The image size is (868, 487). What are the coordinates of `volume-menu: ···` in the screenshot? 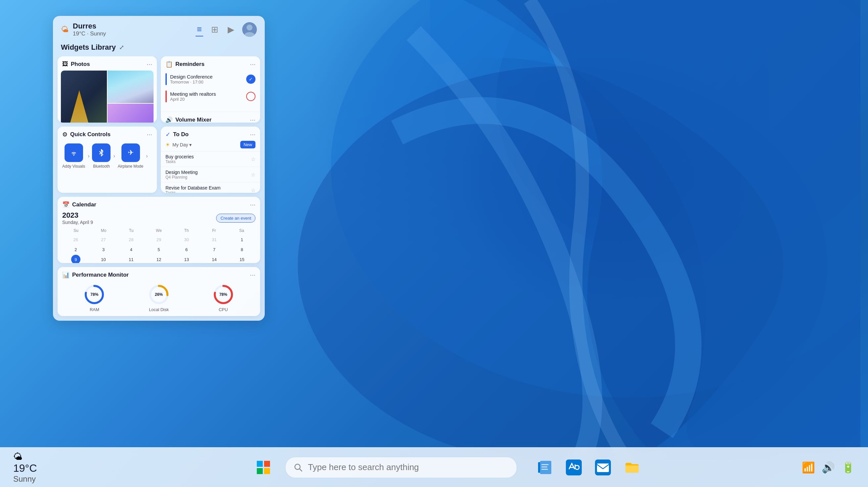 It's located at (253, 119).